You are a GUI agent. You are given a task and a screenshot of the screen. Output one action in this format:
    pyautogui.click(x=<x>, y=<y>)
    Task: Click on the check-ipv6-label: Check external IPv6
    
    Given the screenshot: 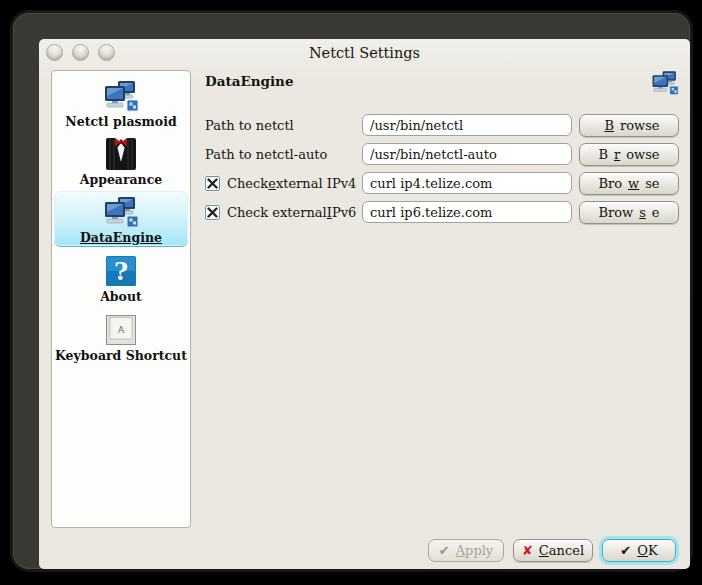 What is the action you would take?
    pyautogui.click(x=284, y=212)
    